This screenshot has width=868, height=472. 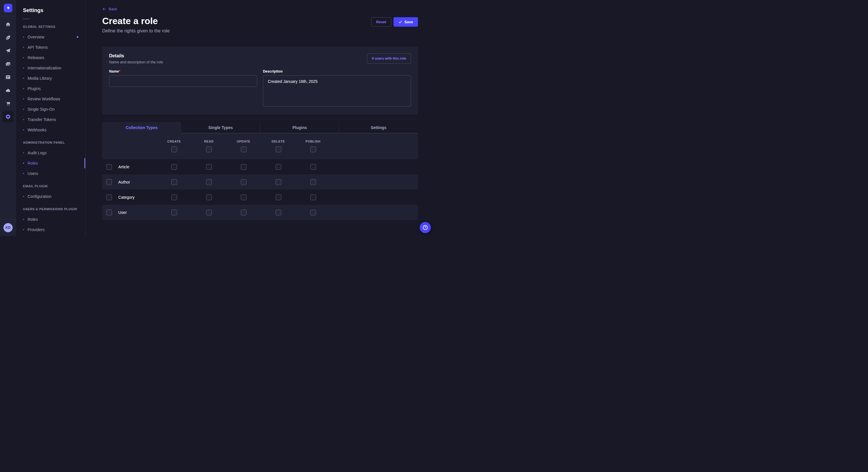 What do you see at coordinates (278, 167) in the screenshot?
I see `checkbox-article-delete` at bounding box center [278, 167].